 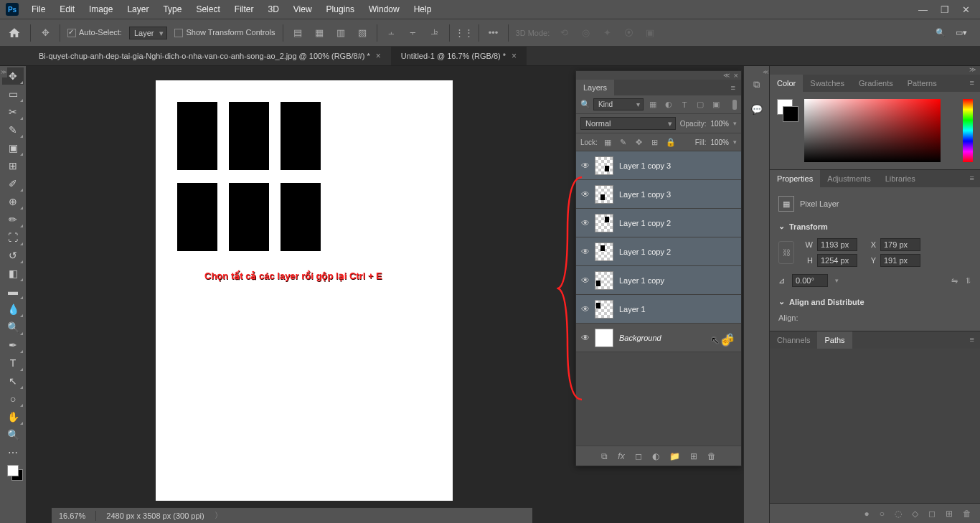 I want to click on menu-select: Select, so click(x=208, y=9).